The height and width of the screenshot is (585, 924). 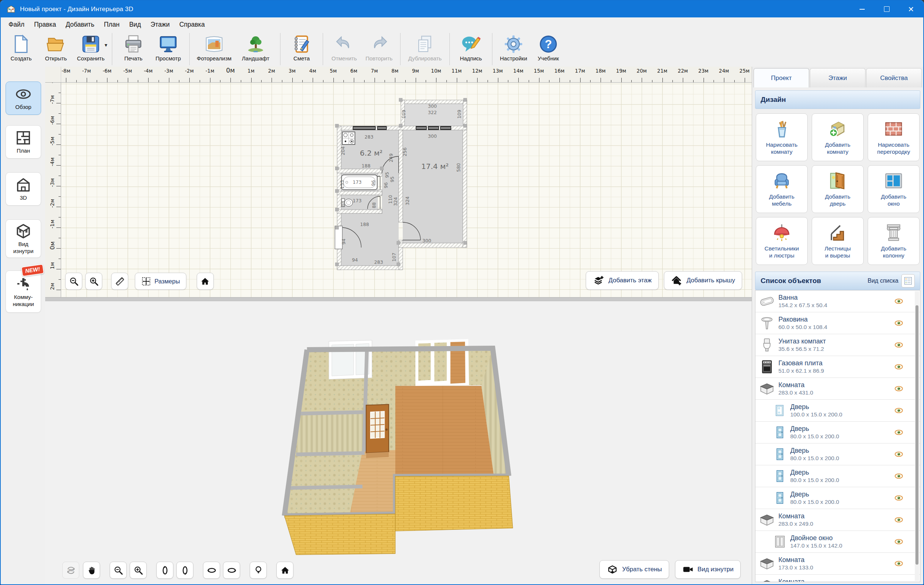 I want to click on toolbar-tutorial-button: Учебник, so click(x=548, y=49).